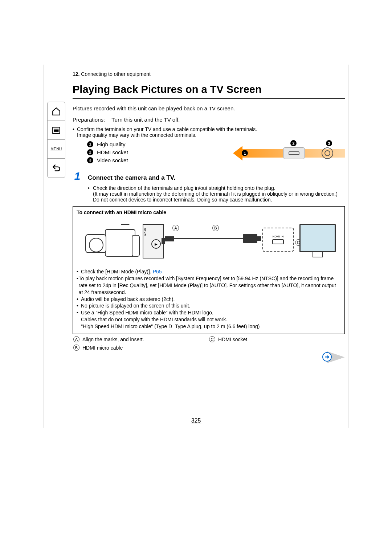 The width and height of the screenshot is (392, 554). Describe the element at coordinates (209, 299) in the screenshot. I see `connect-notes: •Check the [HDMI Mode (Play)]. P65 •To p…` at that location.